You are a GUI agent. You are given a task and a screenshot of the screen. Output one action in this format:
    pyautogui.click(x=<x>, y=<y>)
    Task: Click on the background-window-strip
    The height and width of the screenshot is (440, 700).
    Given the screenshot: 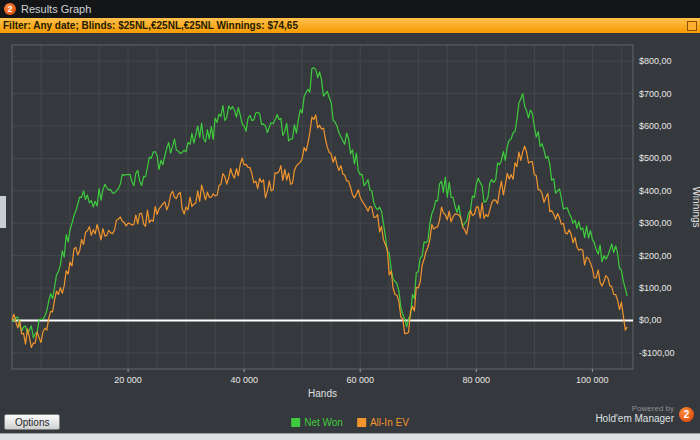 What is the action you would take?
    pyautogui.click(x=350, y=436)
    